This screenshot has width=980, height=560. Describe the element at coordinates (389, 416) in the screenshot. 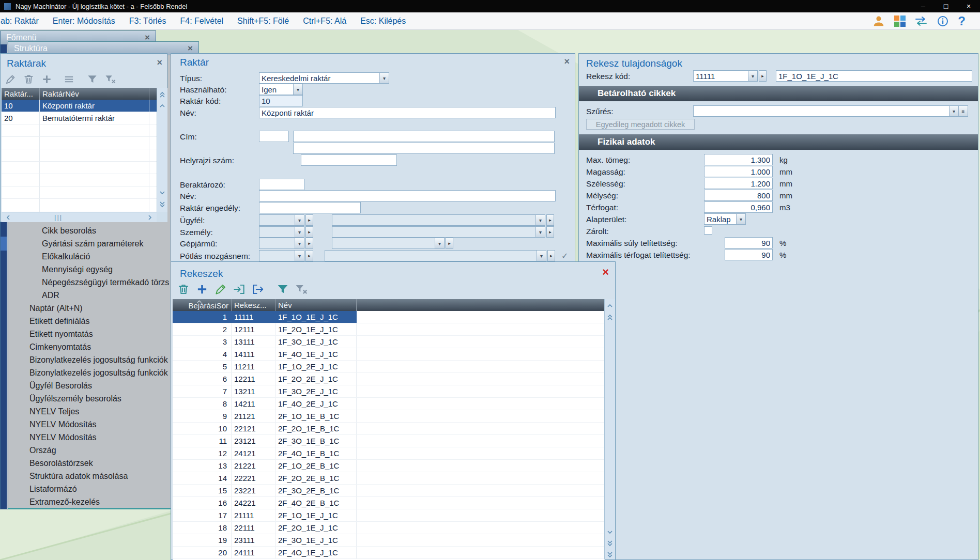

I see `rekesz-table-row: 9 21121 2F_1O_1E_B_1C` at that location.